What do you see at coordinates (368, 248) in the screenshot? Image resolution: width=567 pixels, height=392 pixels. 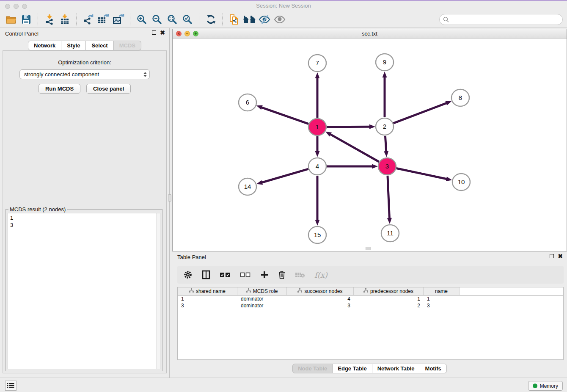 I see `network-resize-grip` at bounding box center [368, 248].